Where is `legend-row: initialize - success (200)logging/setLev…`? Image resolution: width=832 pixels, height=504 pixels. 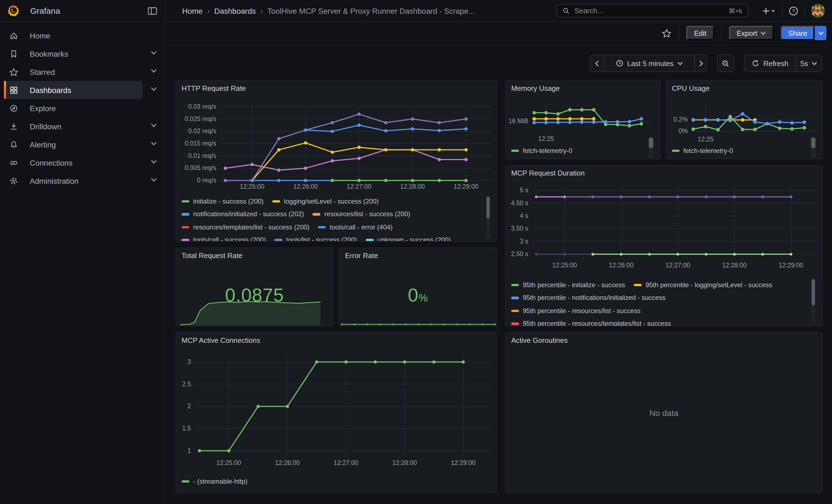 legend-row: initialize - success (200)logging/setLev… is located at coordinates (334, 201).